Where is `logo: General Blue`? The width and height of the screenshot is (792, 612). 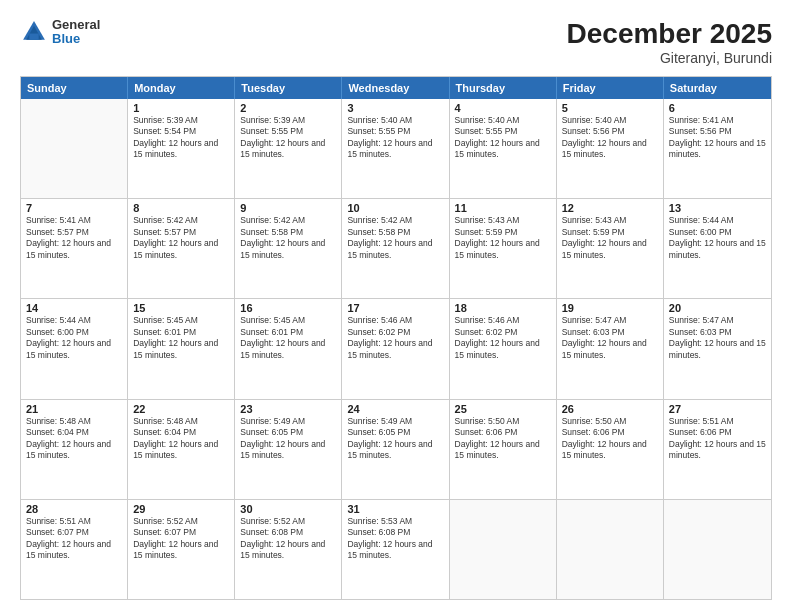 logo: General Blue is located at coordinates (60, 32).